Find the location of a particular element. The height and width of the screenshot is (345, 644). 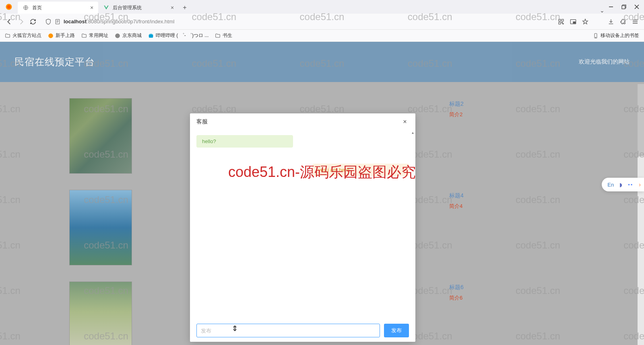

send-button: 发布 is located at coordinates (396, 331).